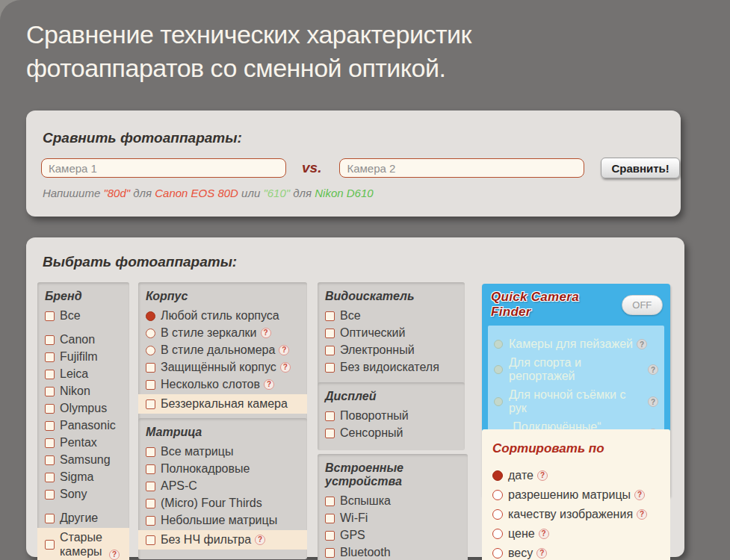 The width and height of the screenshot is (730, 560). What do you see at coordinates (576, 344) in the screenshot?
I see `qcf-row-landscape: Камеры для пейзажей?` at bounding box center [576, 344].